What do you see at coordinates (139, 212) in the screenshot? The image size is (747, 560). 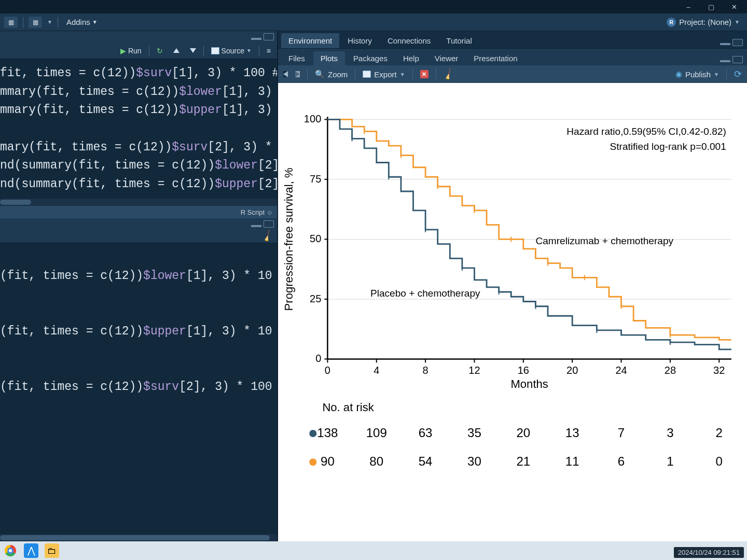 I see `source-status-bar: R Script ◇` at bounding box center [139, 212].